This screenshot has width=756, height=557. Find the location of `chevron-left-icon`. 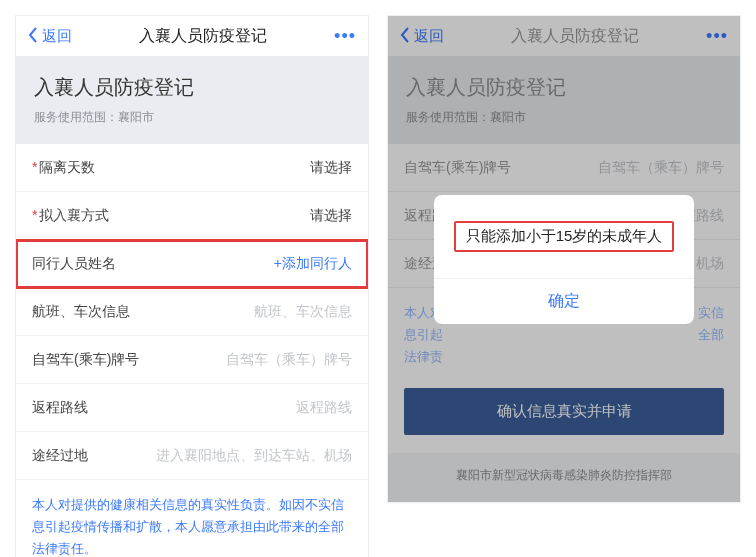

chevron-left-icon is located at coordinates (33, 36).